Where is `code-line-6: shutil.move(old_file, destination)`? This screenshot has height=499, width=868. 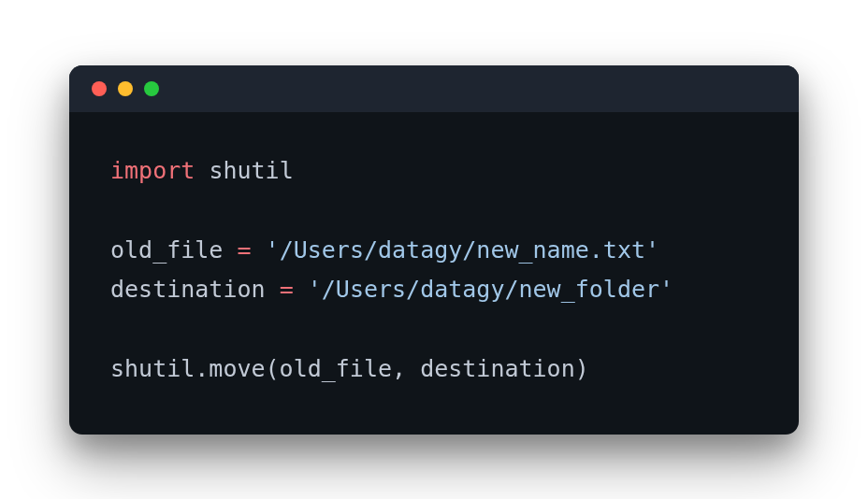 code-line-6: shutil.move(old_file, destination) is located at coordinates (434, 370).